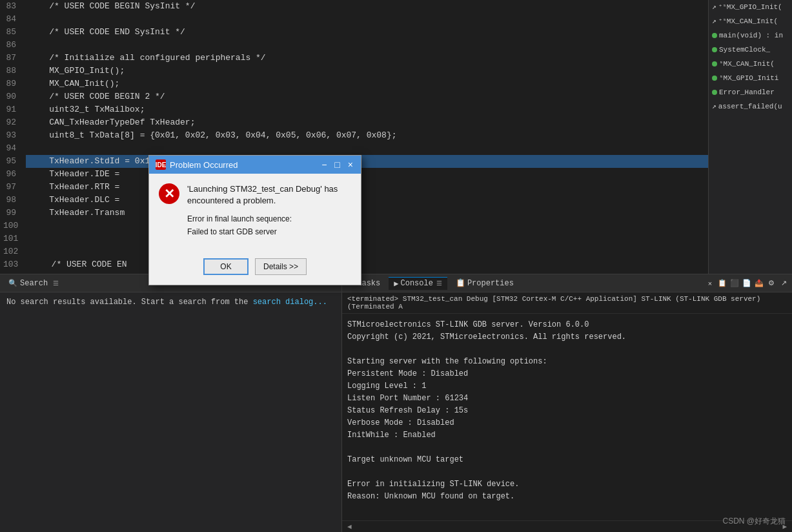 The image size is (792, 532). I want to click on sidebar-item: Error_Handler, so click(750, 92).